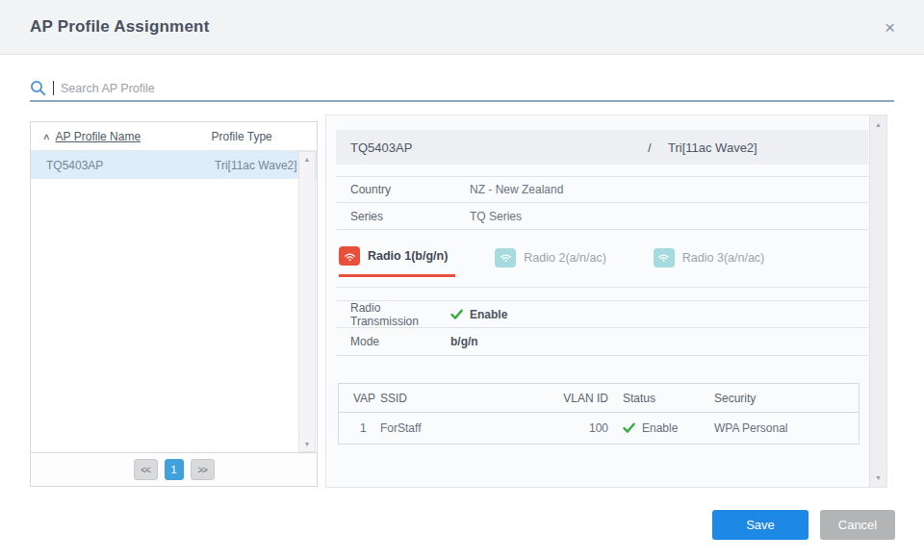  I want to click on vap-table-header: VAP SSID VLAN ID Status Security, so click(599, 398).